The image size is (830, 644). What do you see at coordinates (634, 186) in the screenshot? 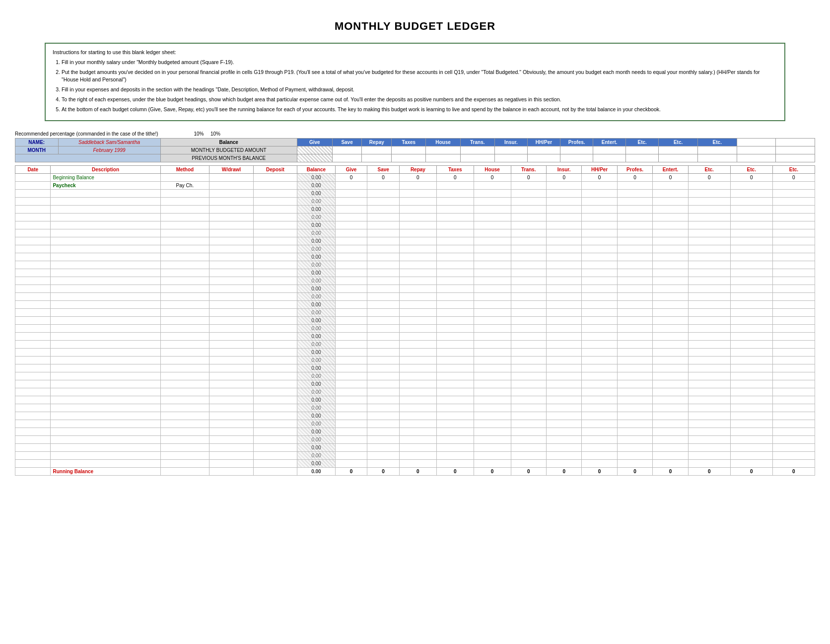
I see `pc-profes` at bounding box center [634, 186].